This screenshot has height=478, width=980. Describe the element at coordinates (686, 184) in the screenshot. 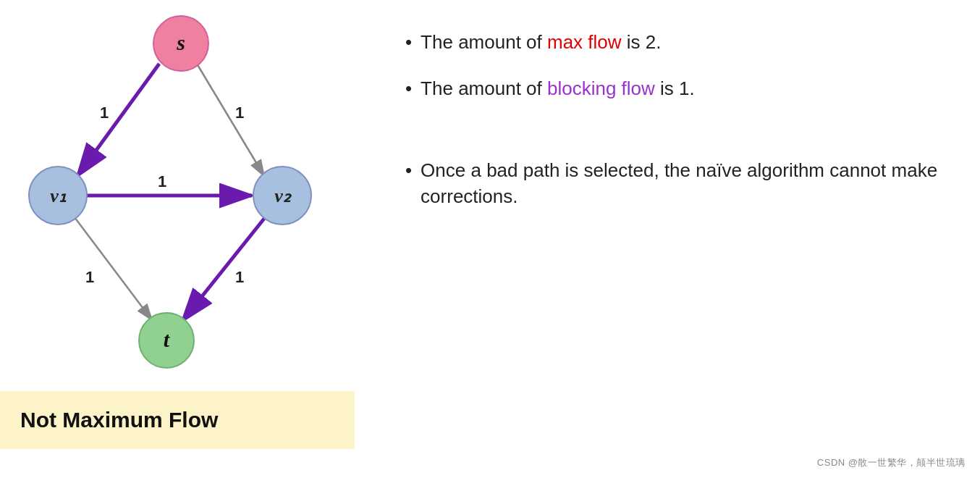

I see `bullet-text-3: Once a bad path is selected, the naïve a…` at that location.